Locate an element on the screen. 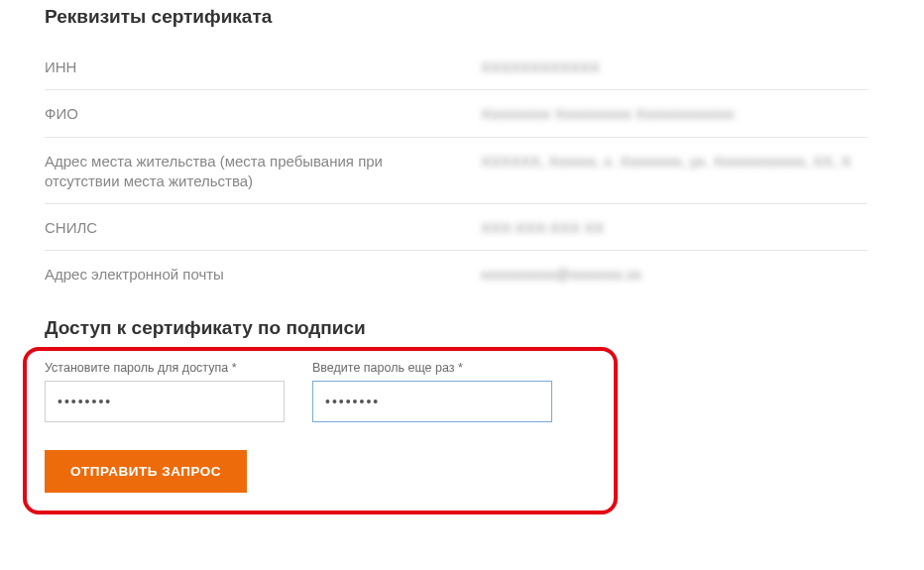  detail-label: ФИО is located at coordinates (263, 114).